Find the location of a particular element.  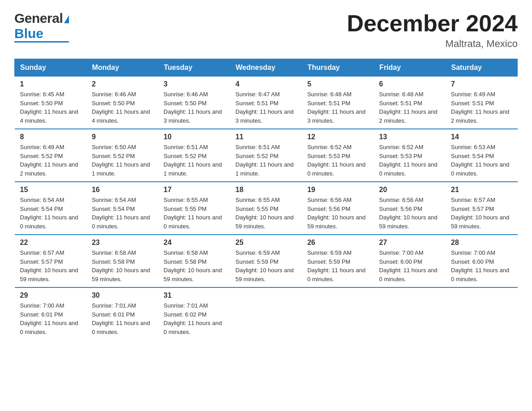

day-number: 28 is located at coordinates (481, 243).